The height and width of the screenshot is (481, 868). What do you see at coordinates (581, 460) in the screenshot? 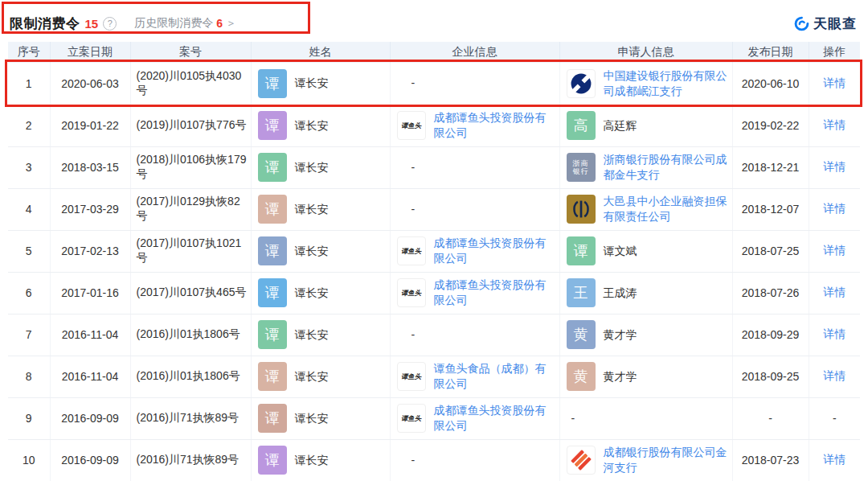
I see `chengdu-bank-logo` at bounding box center [581, 460].